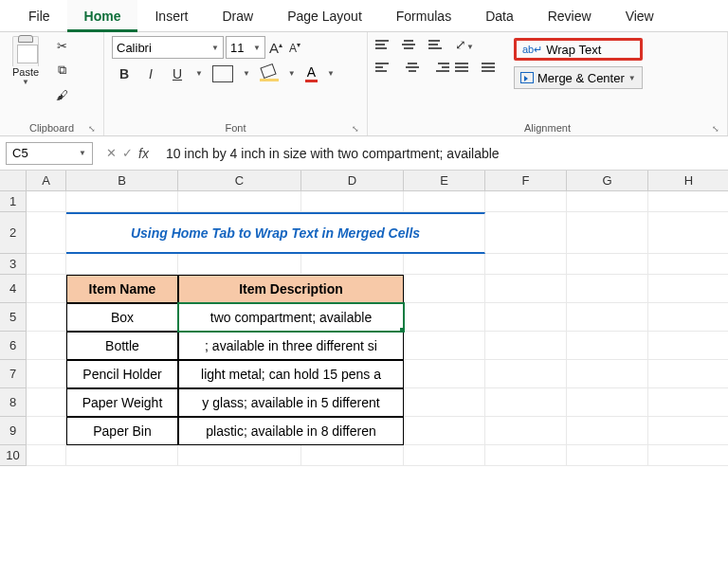  Describe the element at coordinates (424, 16) in the screenshot. I see `tab-formulas: Formulas` at that location.